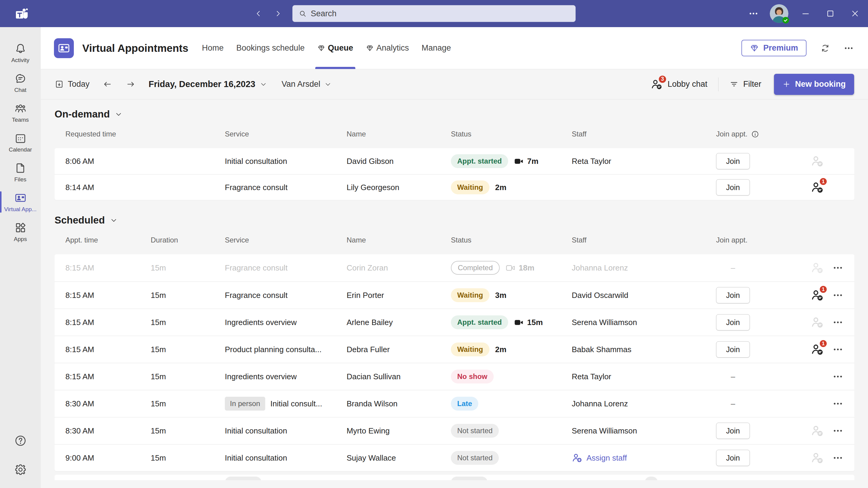 This screenshot has width=868, height=488. Describe the element at coordinates (436, 48) in the screenshot. I see `tab-label: Manage` at that location.